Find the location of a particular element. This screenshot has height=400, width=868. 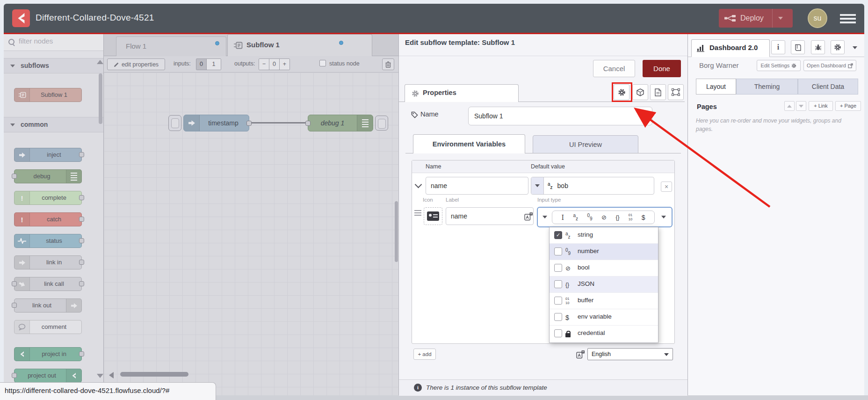

tab-environment-variables: Environment Variables is located at coordinates (469, 144).